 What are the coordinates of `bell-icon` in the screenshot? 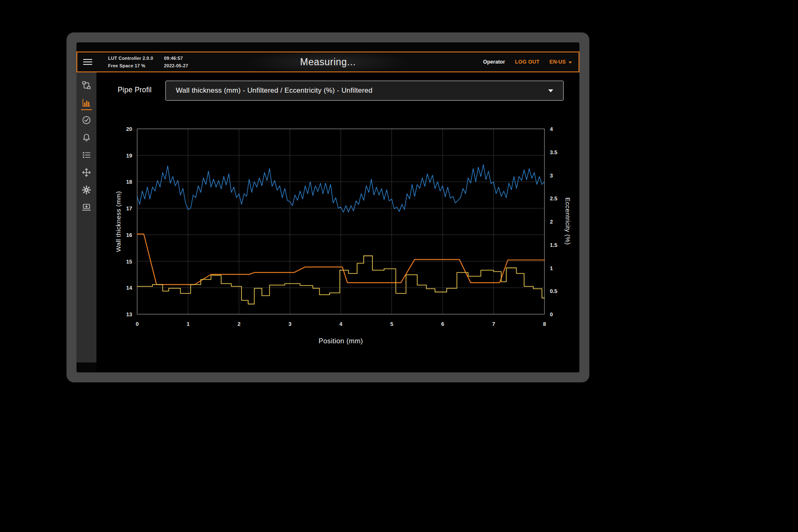 It's located at (86, 138).